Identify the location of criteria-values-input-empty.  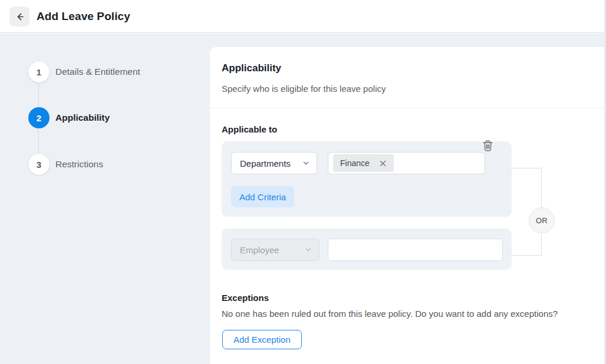
(415, 250).